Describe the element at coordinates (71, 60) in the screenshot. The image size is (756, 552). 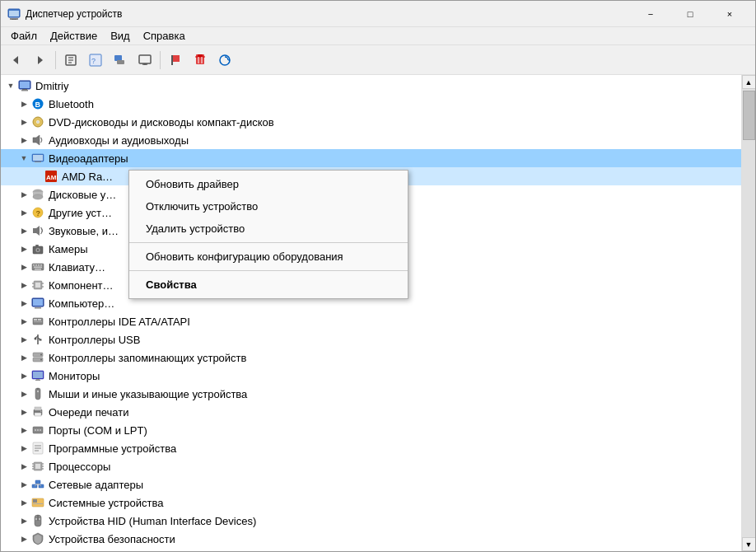
I see `properties-button` at that location.